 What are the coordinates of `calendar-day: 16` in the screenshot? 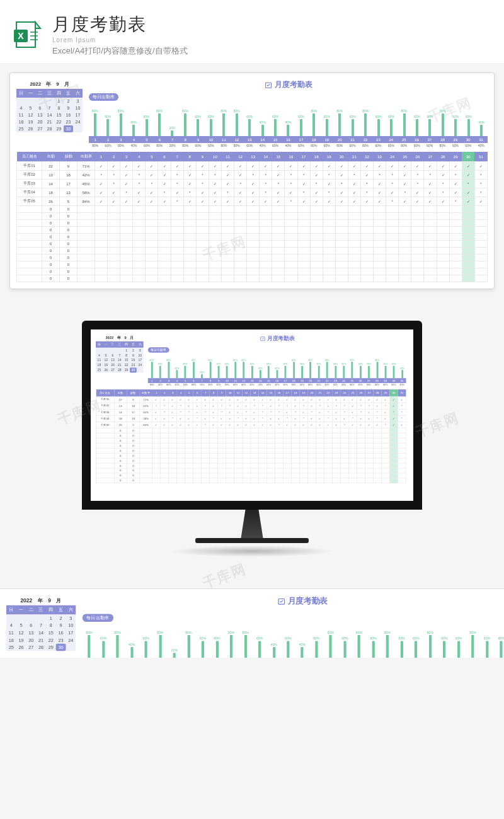 It's located at (134, 360).